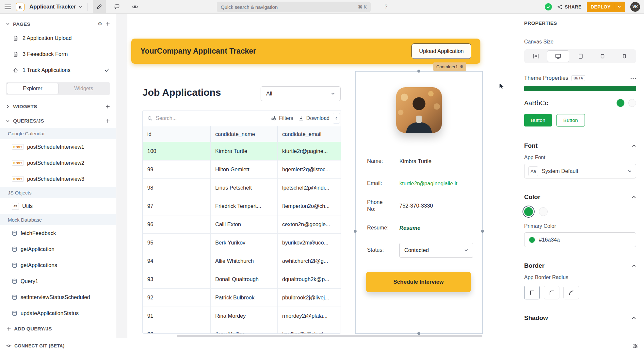 The width and height of the screenshot is (644, 353). What do you see at coordinates (282, 118) in the screenshot?
I see `filters-button: Filters` at bounding box center [282, 118].